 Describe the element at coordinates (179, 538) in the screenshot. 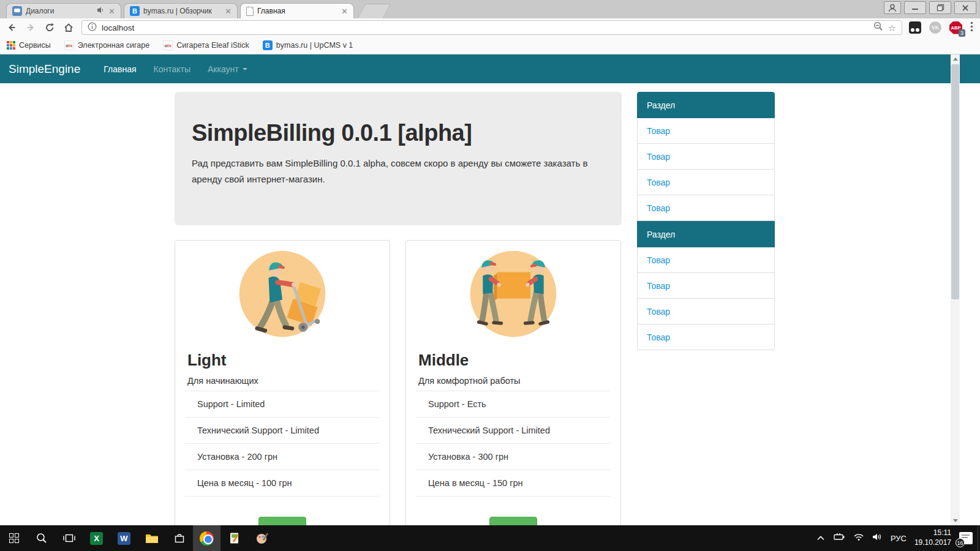

I see `store-bag-icon` at that location.